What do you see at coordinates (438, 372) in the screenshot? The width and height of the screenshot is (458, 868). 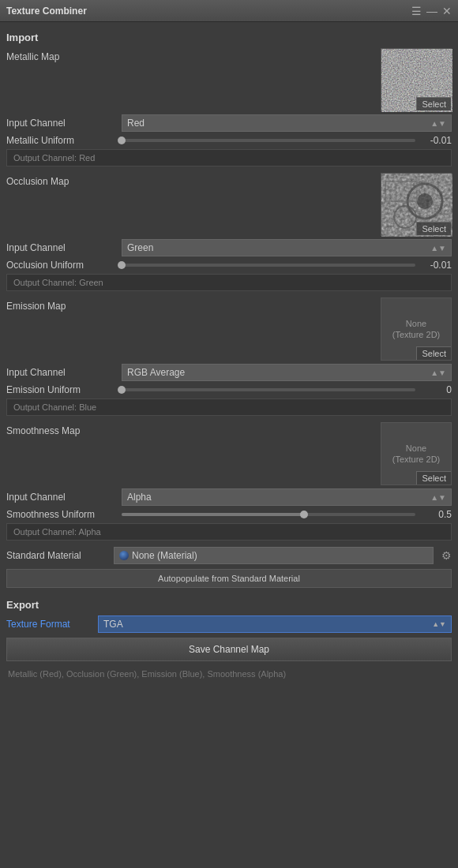 I see `emission-channel-arrow: ▲▼` at bounding box center [438, 372].